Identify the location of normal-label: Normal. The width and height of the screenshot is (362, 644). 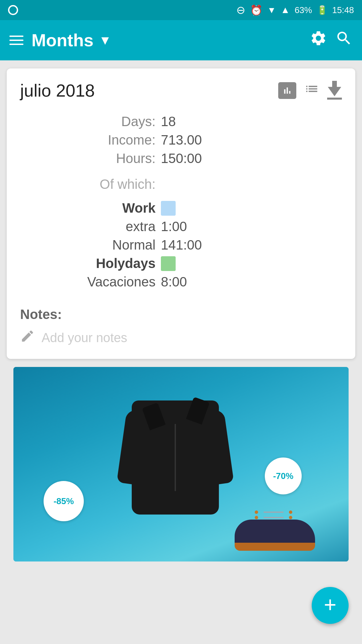
(90, 245).